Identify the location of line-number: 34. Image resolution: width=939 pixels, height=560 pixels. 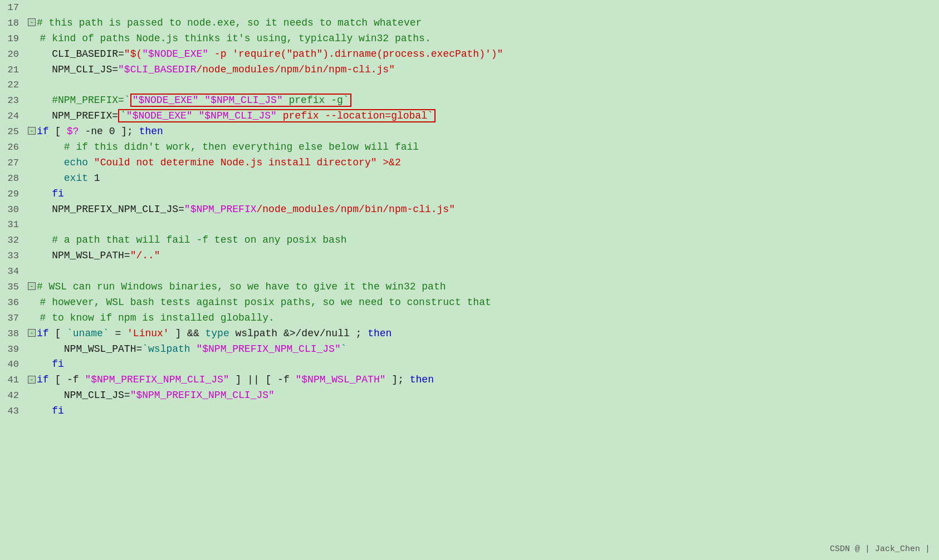
(14, 272).